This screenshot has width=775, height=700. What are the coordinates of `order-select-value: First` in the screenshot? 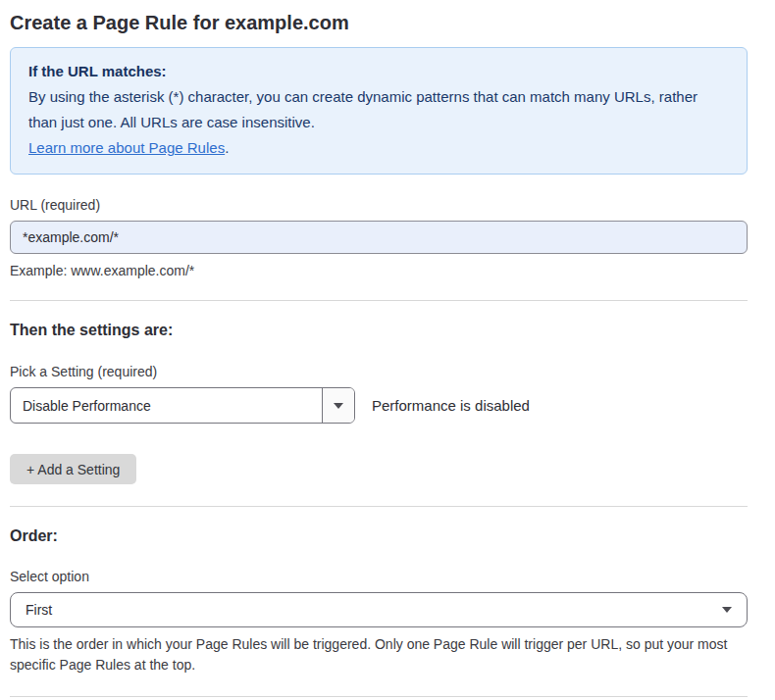 It's located at (39, 610).